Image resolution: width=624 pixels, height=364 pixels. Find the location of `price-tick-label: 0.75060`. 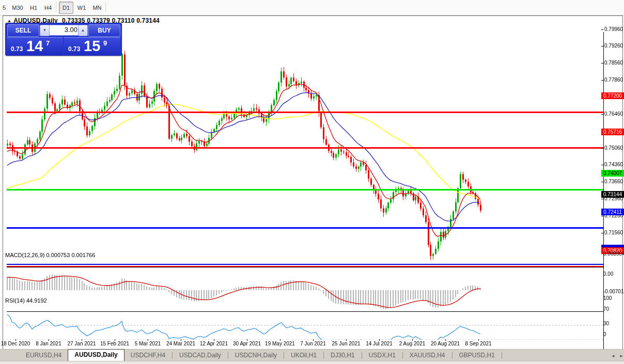

price-tick-label: 0.75060 is located at coordinates (614, 148).